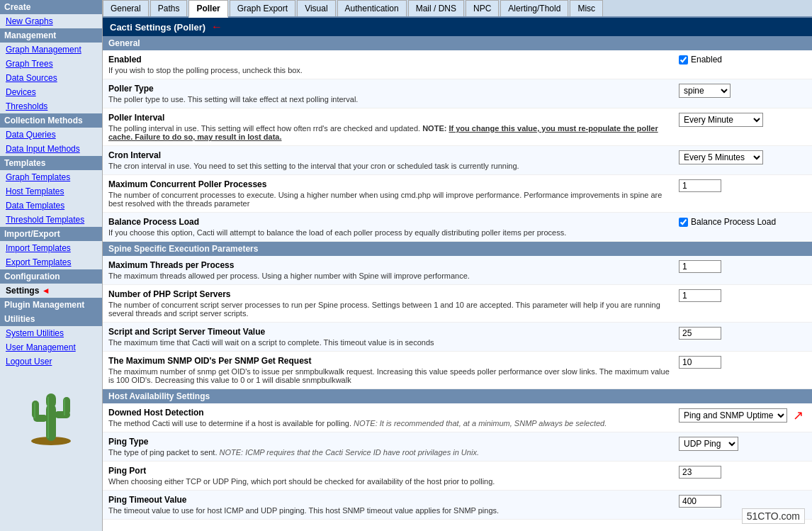 The height and width of the screenshot is (531, 812). Describe the element at coordinates (706, 60) in the screenshot. I see `checkbox-label: Enabled` at that location.